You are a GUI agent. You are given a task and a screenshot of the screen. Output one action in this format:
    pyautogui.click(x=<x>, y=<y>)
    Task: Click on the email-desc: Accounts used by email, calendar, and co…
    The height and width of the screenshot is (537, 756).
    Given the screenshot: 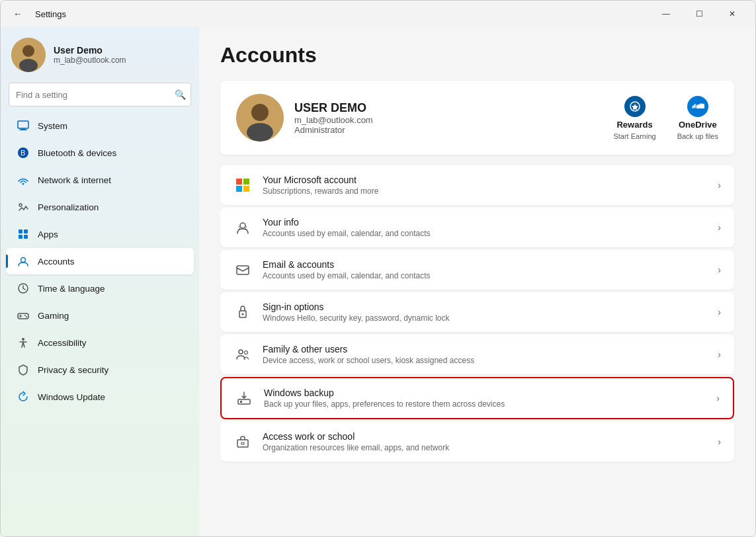 What is the action you would take?
    pyautogui.click(x=485, y=276)
    